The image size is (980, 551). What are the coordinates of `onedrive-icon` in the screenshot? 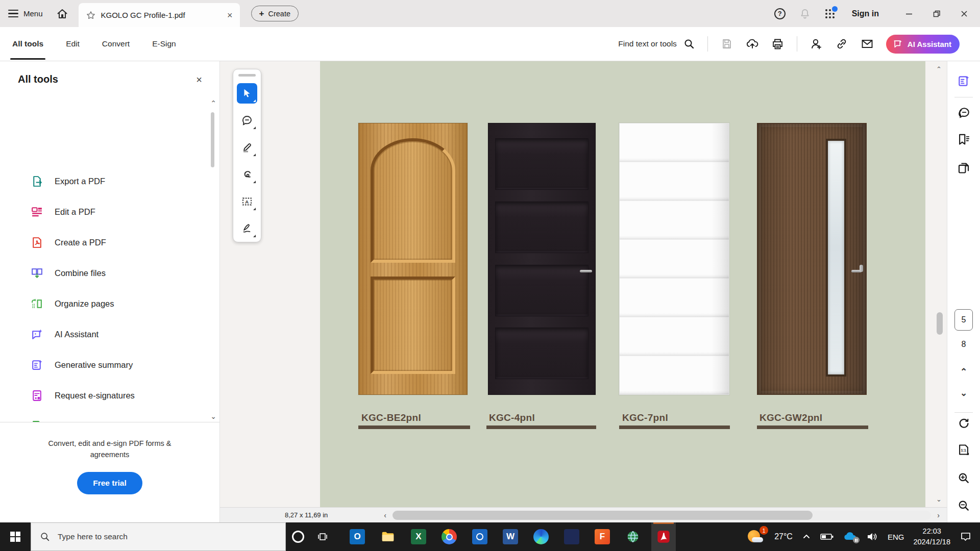 It's located at (850, 537).